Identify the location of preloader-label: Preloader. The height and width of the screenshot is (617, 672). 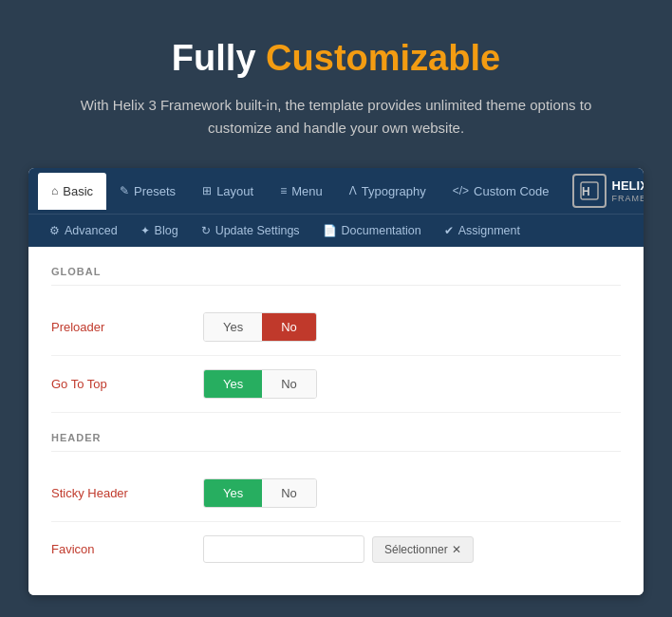
(127, 327).